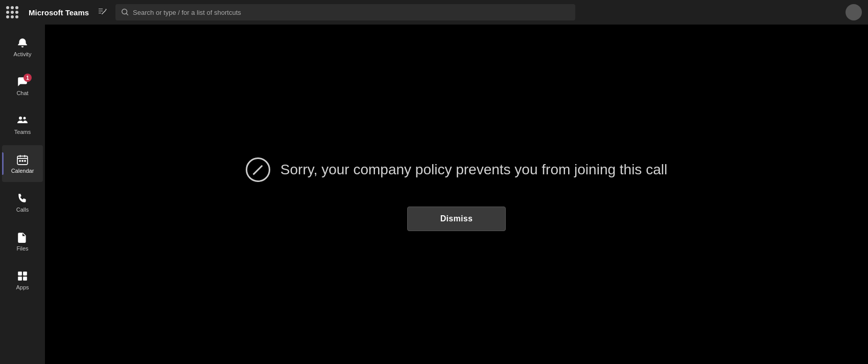 The image size is (868, 364). Describe the element at coordinates (22, 93) in the screenshot. I see `sidebar-item-chat-label: Chat` at that location.